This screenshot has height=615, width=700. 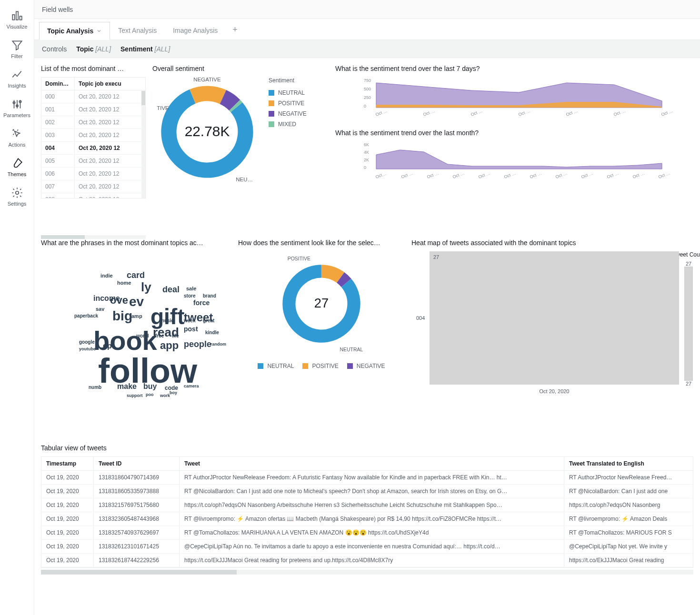 I want to click on panel-trend-month: What is the sentiment trend over the las…, so click(x=514, y=157).